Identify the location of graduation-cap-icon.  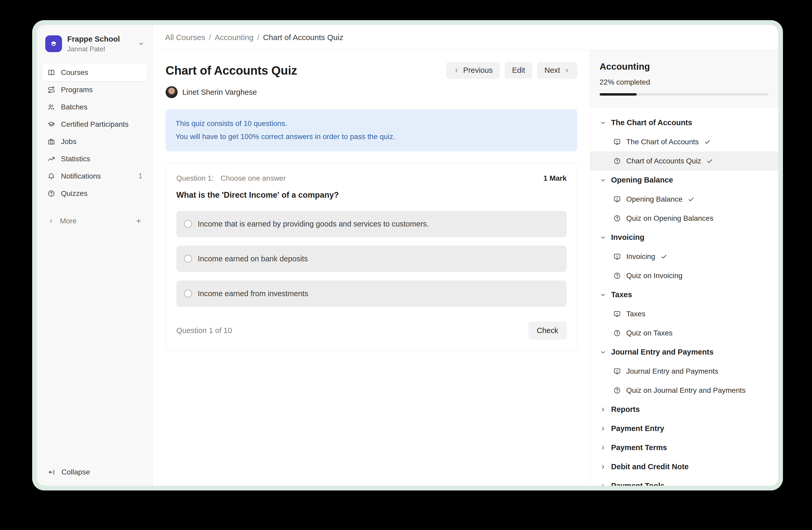
(51, 124).